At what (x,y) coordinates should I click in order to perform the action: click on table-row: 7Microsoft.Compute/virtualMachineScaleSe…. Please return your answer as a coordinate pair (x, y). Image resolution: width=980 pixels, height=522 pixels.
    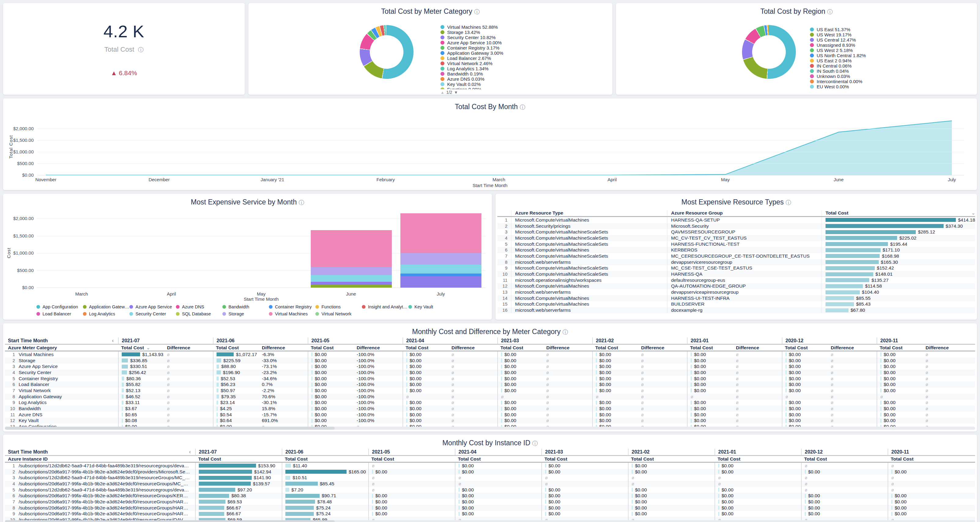
    Looking at the image, I should click on (736, 256).